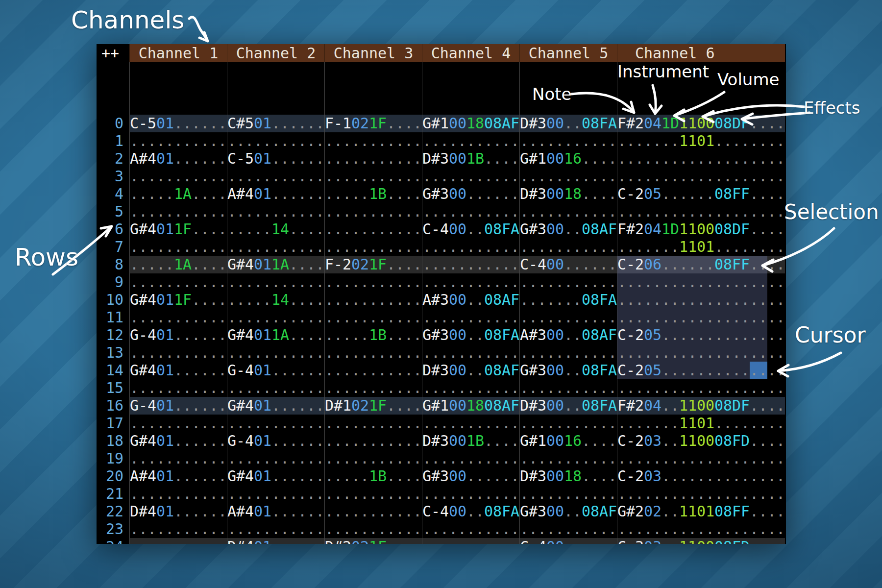 Image resolution: width=882 pixels, height=588 pixels. Describe the element at coordinates (470, 335) in the screenshot. I see `pattern-cell: G#300..08FA` at that location.